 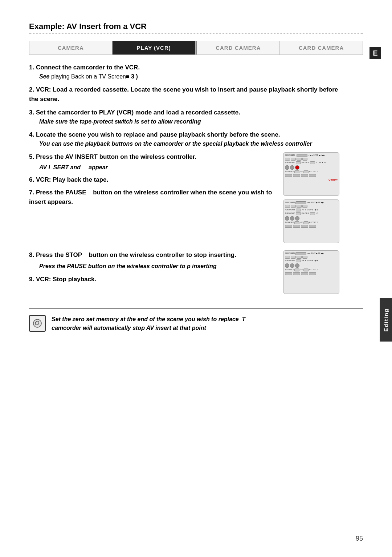 What do you see at coordinates (185, 199) in the screenshot?
I see `step-5: 5. Press the AV INSERT button on the wir…` at bounding box center [185, 199].